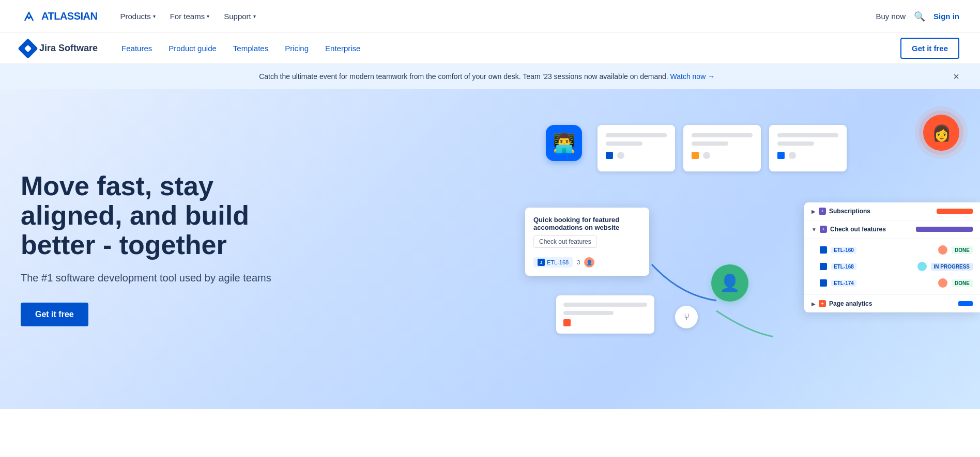 This screenshot has height=457, width=980. I want to click on popup-user-avatar: 👤, so click(589, 262).